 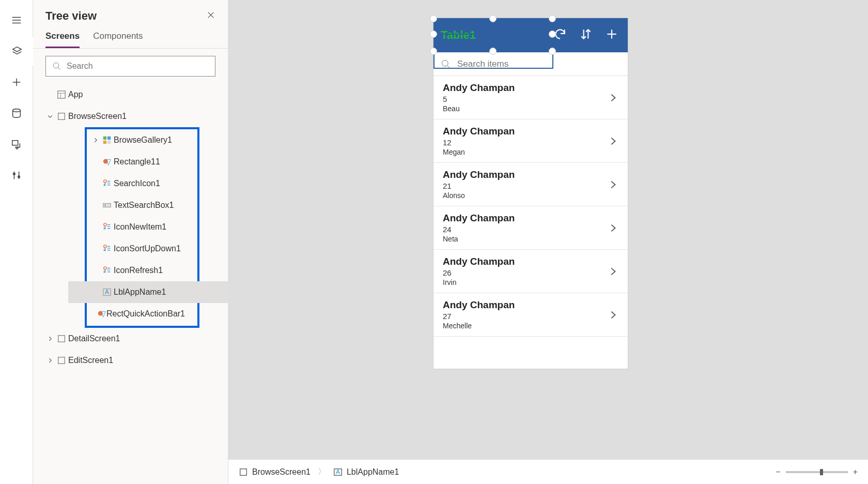 I want to click on zoom-in-button: +, so click(x=856, y=472).